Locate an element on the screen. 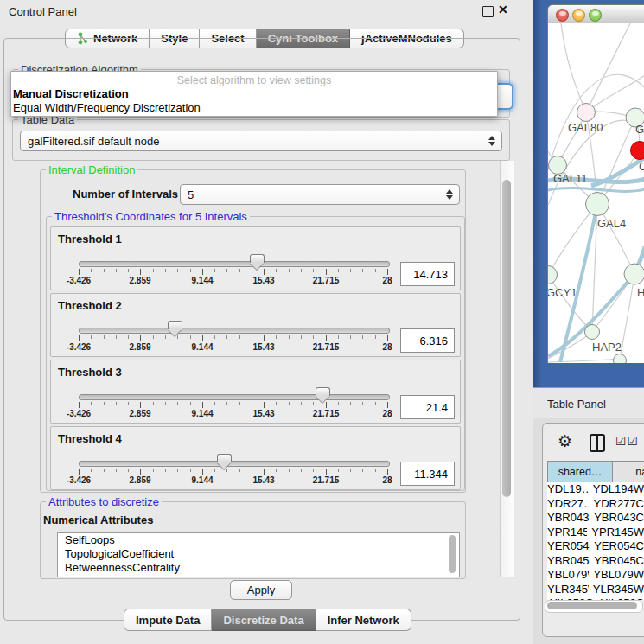 The width and height of the screenshot is (644, 644). table-row: YPR145WYPR145W is located at coordinates (596, 532).